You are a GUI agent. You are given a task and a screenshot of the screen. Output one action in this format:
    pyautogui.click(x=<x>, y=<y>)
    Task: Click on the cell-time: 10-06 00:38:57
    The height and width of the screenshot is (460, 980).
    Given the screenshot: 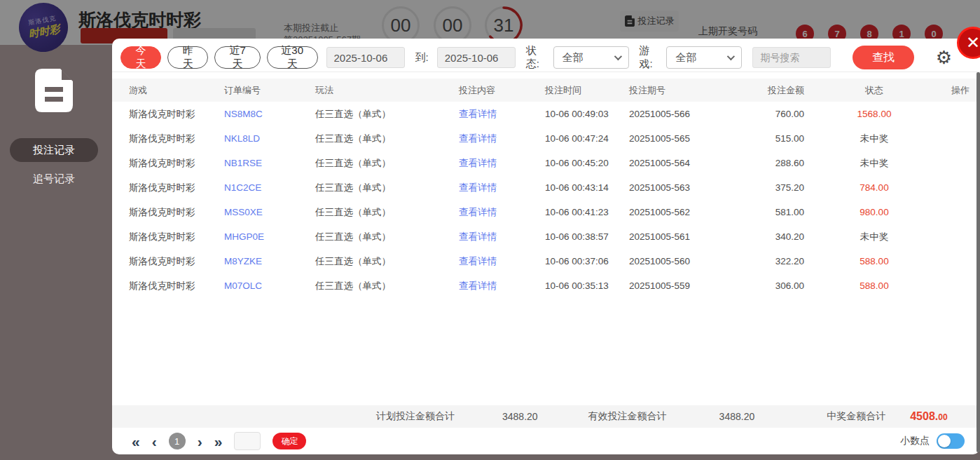 What is the action you would take?
    pyautogui.click(x=587, y=237)
    